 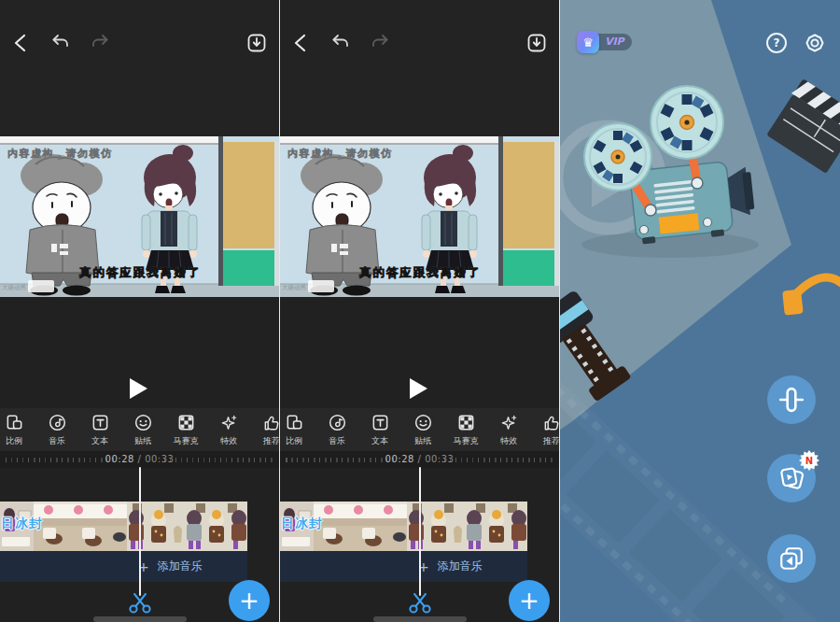 I want to click on templates-button: N, so click(x=791, y=478).